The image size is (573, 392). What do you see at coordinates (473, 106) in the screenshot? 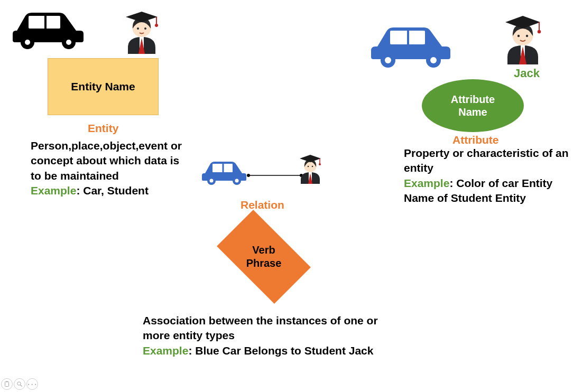
I see `attribute-ellipse-shape: AttributeName` at bounding box center [473, 106].